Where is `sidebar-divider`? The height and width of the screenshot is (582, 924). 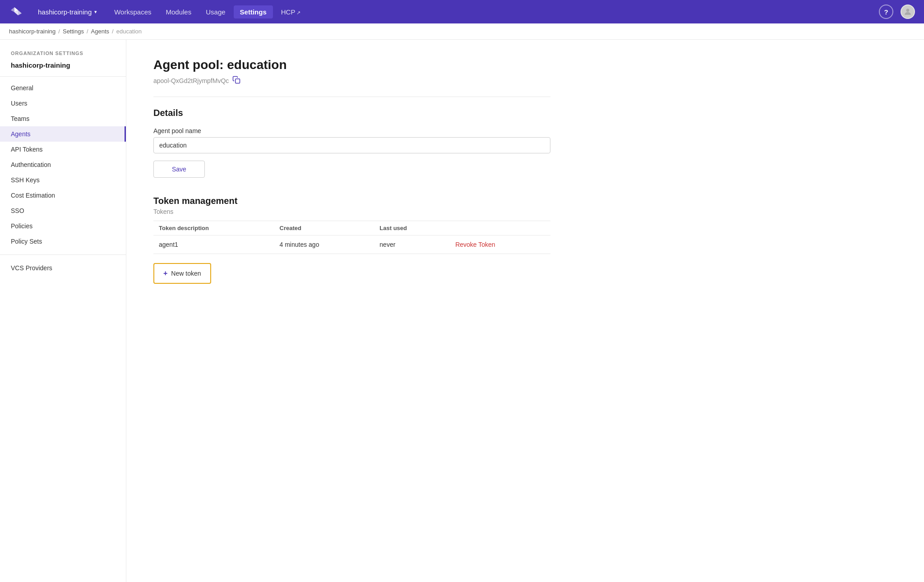
sidebar-divider is located at coordinates (63, 254).